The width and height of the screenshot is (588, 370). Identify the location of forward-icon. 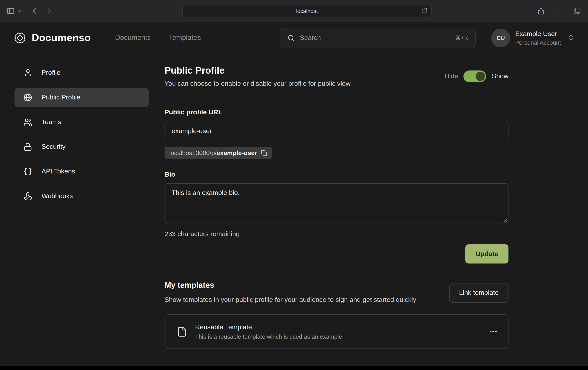
(49, 11).